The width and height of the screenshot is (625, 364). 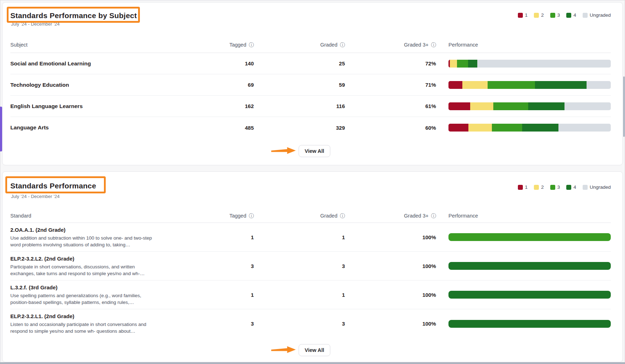 I want to click on standard-description: Participate in short conversations, disc…, so click(x=83, y=270).